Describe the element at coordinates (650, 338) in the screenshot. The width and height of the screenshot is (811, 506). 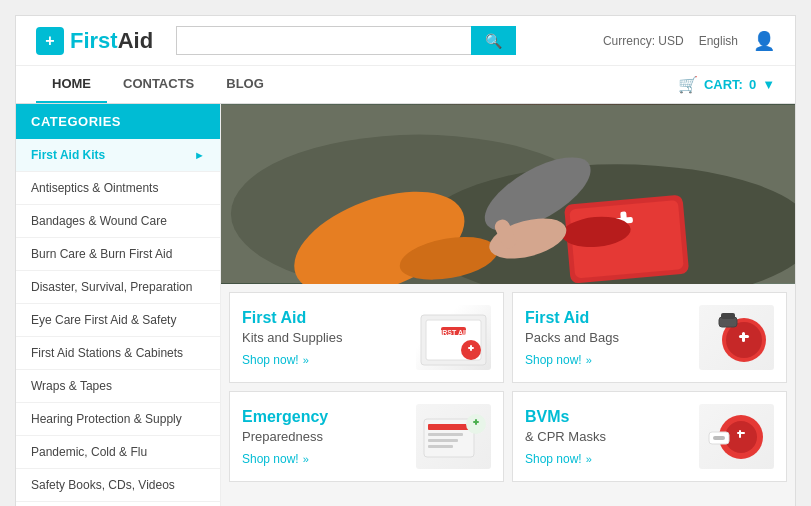
I see `product-card-packs: First Aid Packs and Bags Shop now! »` at that location.